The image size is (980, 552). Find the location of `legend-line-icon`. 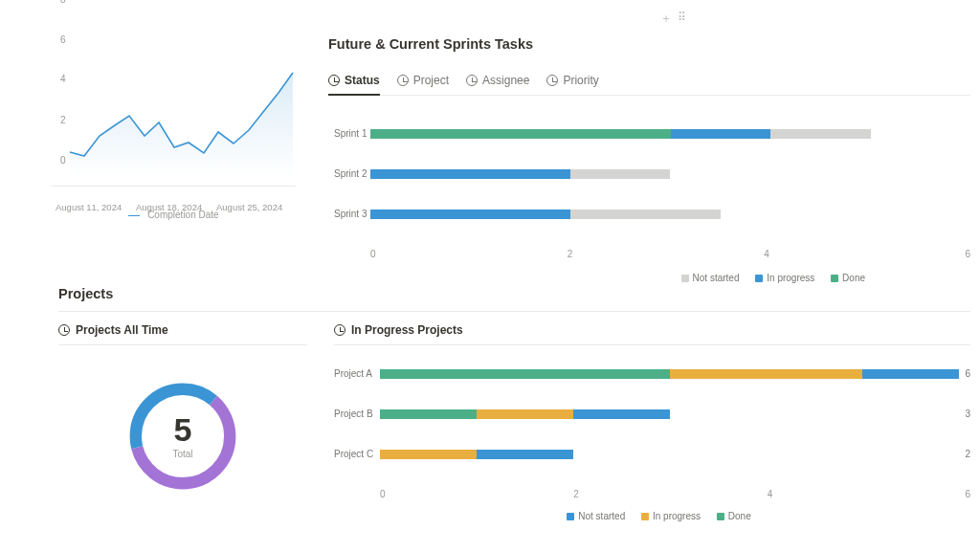

legend-line-icon is located at coordinates (134, 216).